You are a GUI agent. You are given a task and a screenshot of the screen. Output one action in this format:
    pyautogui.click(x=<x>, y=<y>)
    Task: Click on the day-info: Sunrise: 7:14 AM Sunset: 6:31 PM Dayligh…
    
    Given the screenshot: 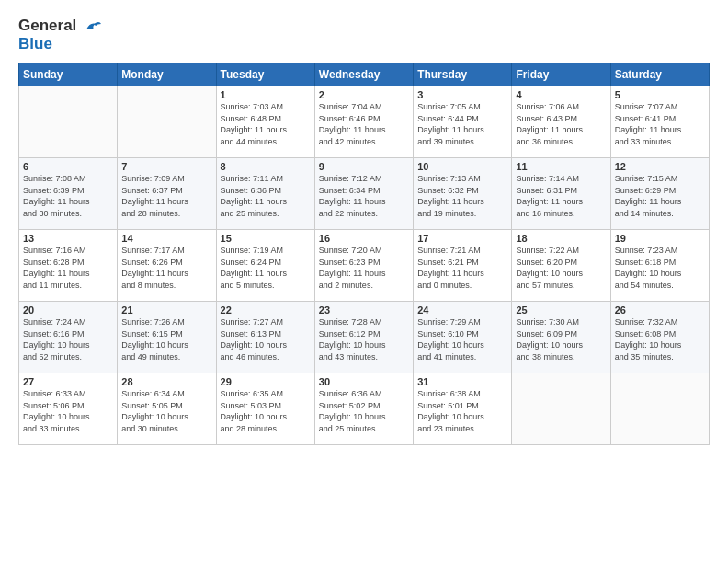 What is the action you would take?
    pyautogui.click(x=561, y=196)
    